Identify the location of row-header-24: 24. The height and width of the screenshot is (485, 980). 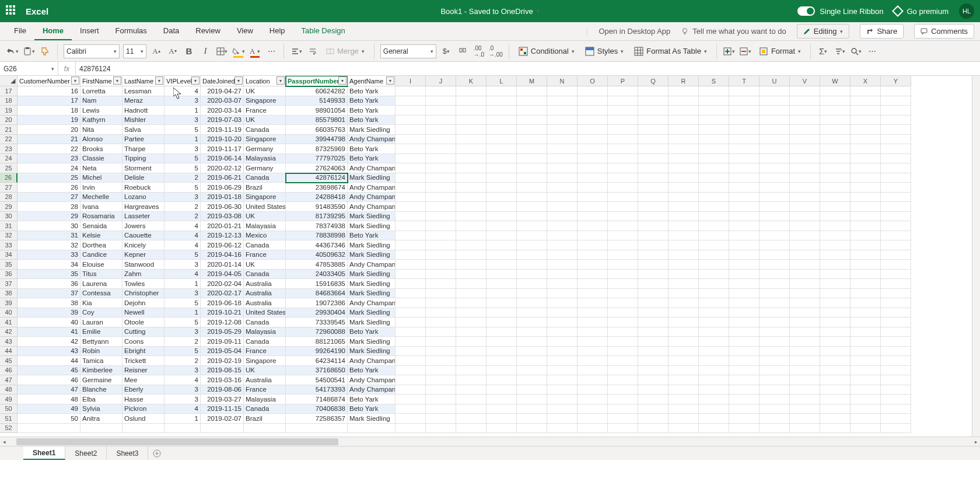
(9, 159).